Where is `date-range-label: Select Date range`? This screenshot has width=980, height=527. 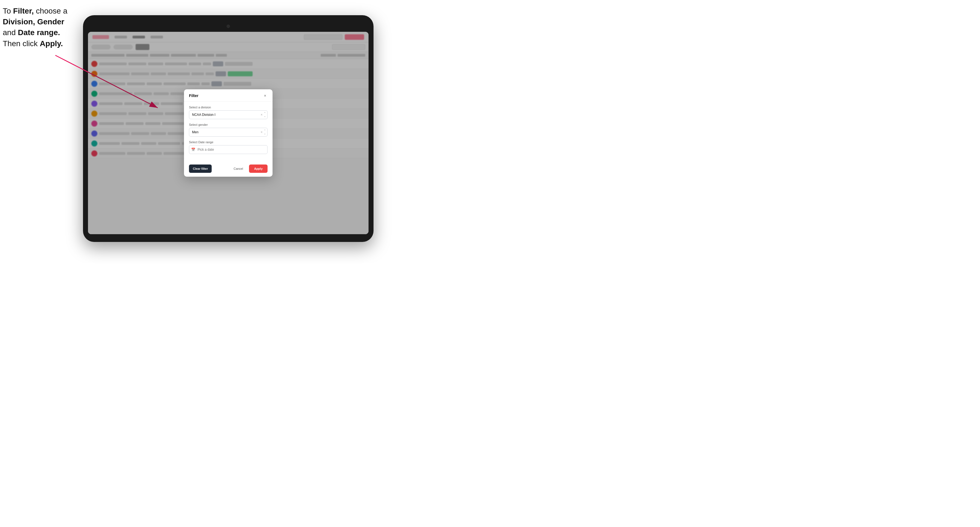
date-range-label: Select Date range is located at coordinates (228, 142).